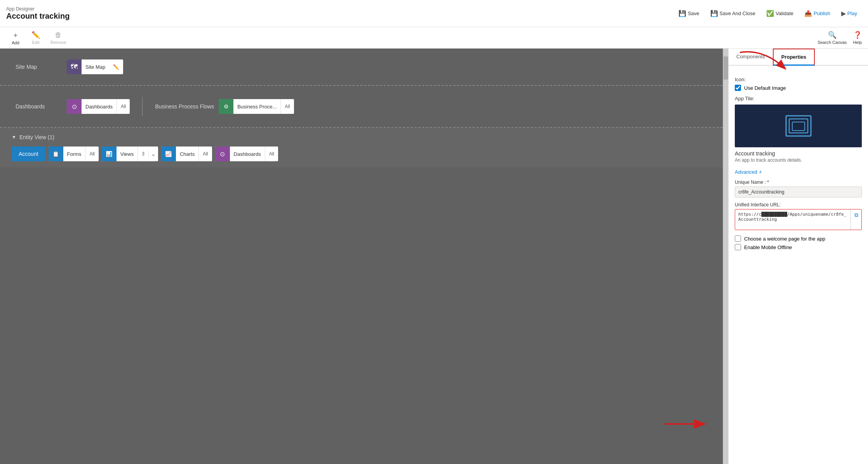 This screenshot has width=868, height=464. Describe the element at coordinates (75, 154) in the screenshot. I see `forms-label: Forms` at that location.